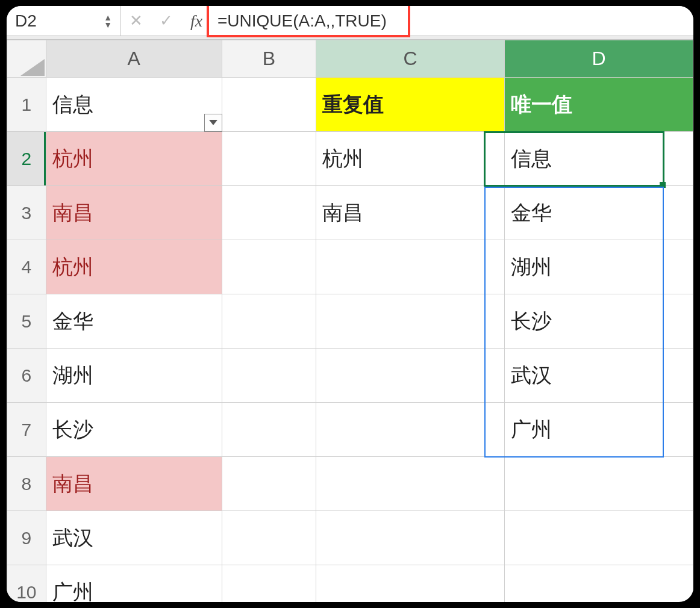  I want to click on check-icon: ✓, so click(166, 20).